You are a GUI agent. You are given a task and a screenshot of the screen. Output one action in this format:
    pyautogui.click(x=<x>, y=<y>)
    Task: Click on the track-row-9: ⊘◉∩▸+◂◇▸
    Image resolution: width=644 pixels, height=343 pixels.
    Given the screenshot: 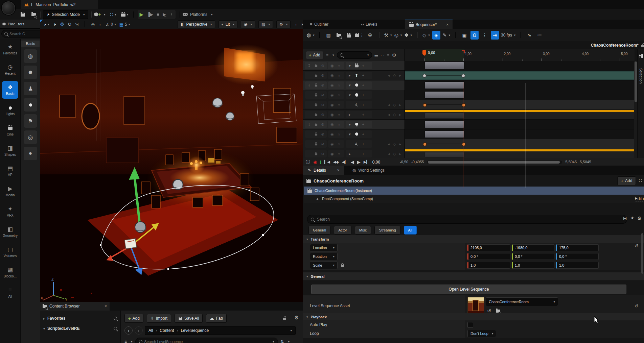 What is the action you would take?
    pyautogui.click(x=354, y=153)
    